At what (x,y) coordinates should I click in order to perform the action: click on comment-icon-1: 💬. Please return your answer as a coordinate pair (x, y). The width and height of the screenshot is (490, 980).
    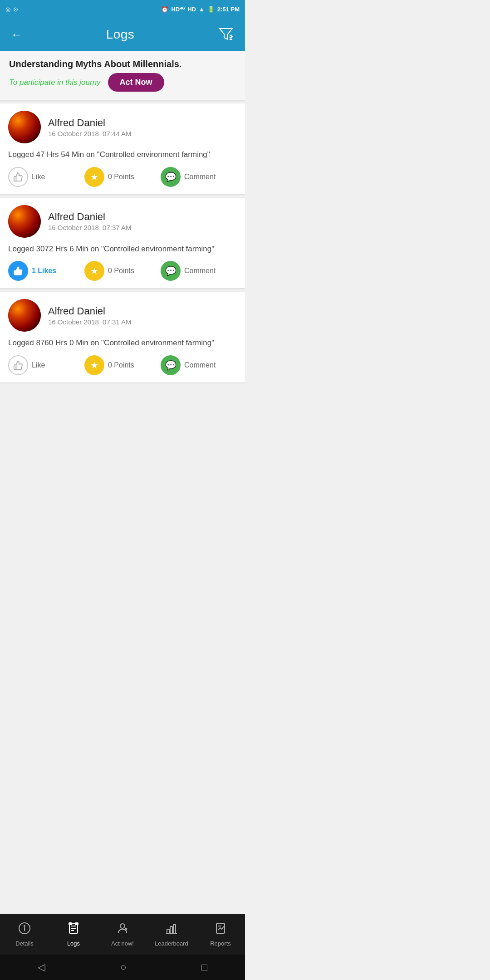
    Looking at the image, I should click on (171, 177).